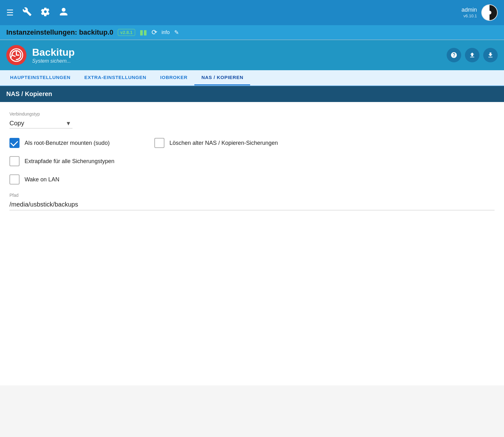  I want to click on checkbox-wakeOnLan-label: Wake on LAN, so click(42, 179).